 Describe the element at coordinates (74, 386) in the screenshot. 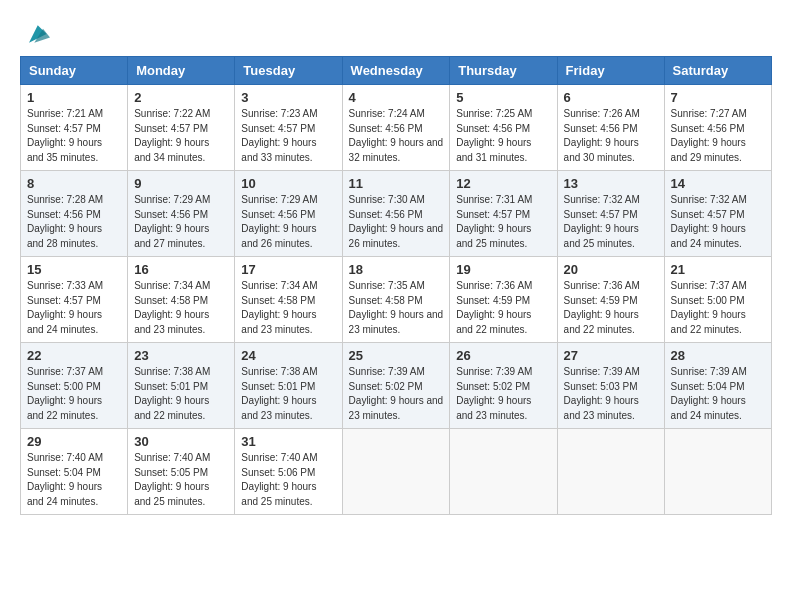

I see `day-cell: 22 Sunrise: 7:37 AM Sunset: 5:00 PM Dayl…` at that location.